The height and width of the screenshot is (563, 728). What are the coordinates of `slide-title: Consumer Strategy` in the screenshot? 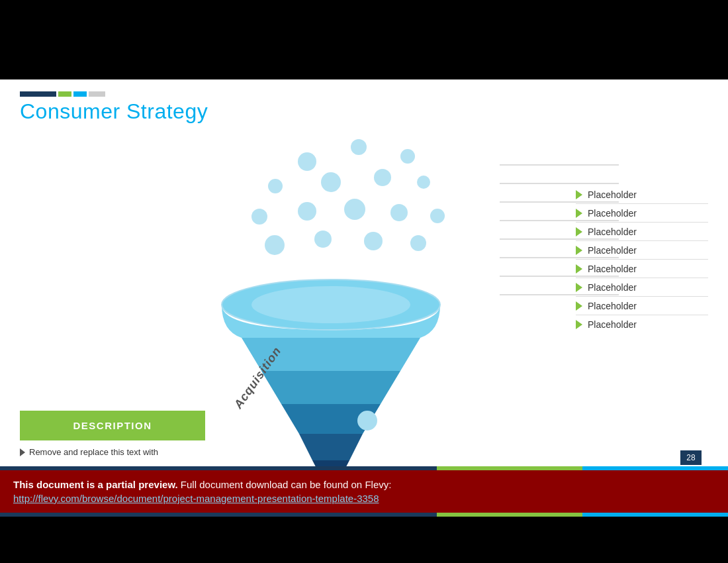 It's located at (114, 111).